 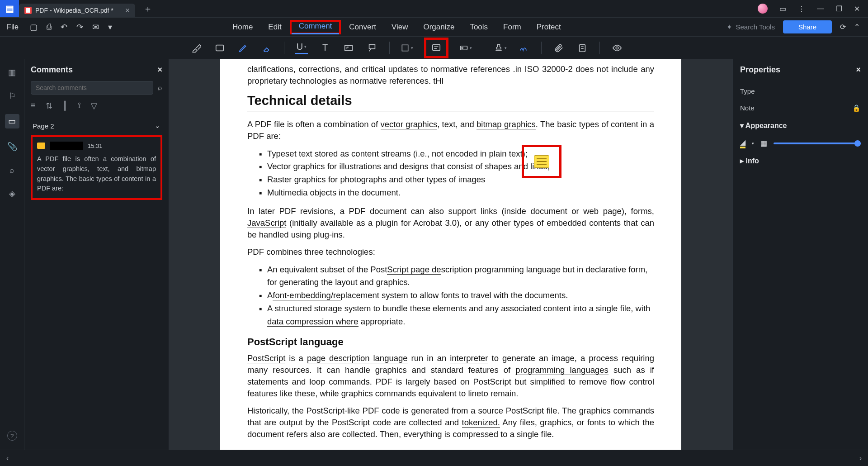 What do you see at coordinates (325, 48) in the screenshot?
I see `text-tool-icon: T` at bounding box center [325, 48].